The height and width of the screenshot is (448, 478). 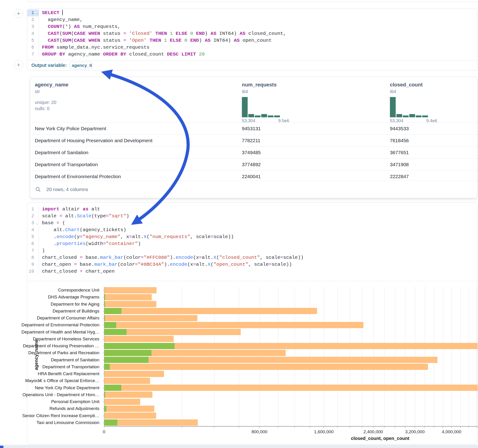 What do you see at coordinates (67, 388) in the screenshot?
I see `y-axis-label: New York City Police Department` at bounding box center [67, 388].